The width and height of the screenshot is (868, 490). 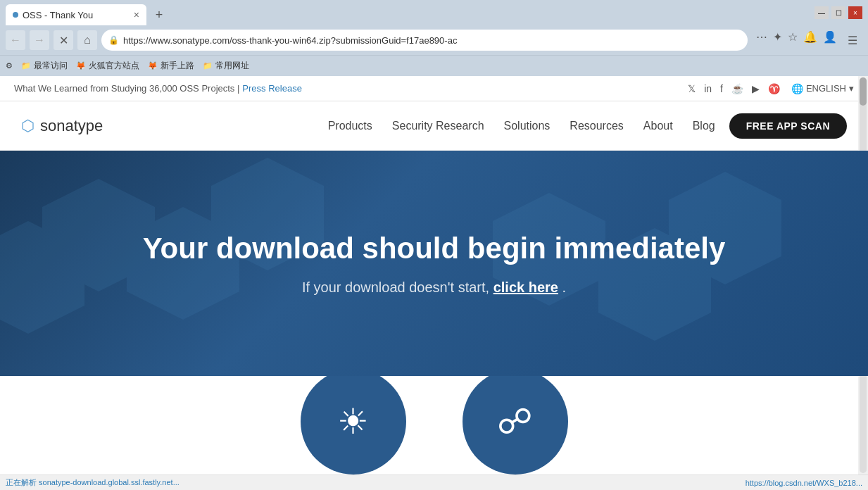 What do you see at coordinates (171, 66) in the screenshot?
I see `bookmark-beginner: 🦊 新手上路` at bounding box center [171, 66].